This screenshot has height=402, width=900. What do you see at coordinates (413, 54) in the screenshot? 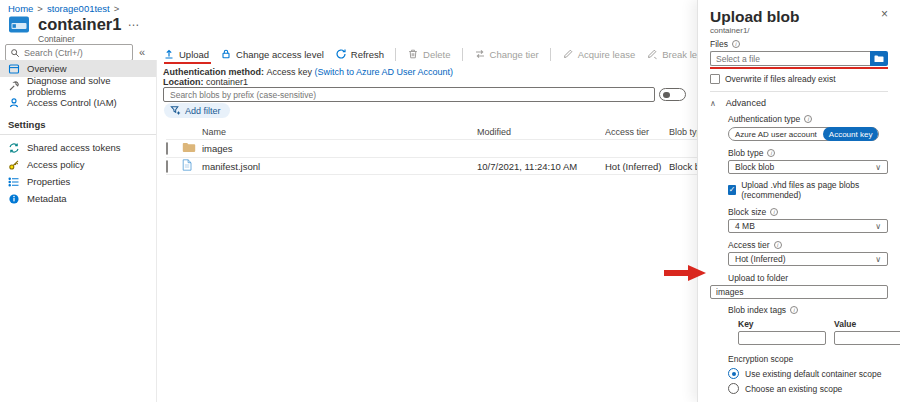
I see `trash-icon` at bounding box center [413, 54].